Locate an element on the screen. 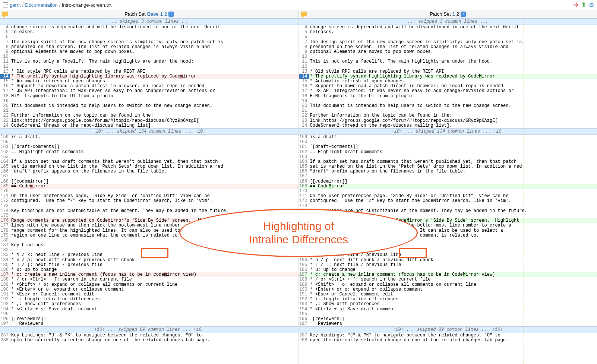  code-line: 189* <Shift> + o: expand or collapse all… is located at coordinates (149, 285).